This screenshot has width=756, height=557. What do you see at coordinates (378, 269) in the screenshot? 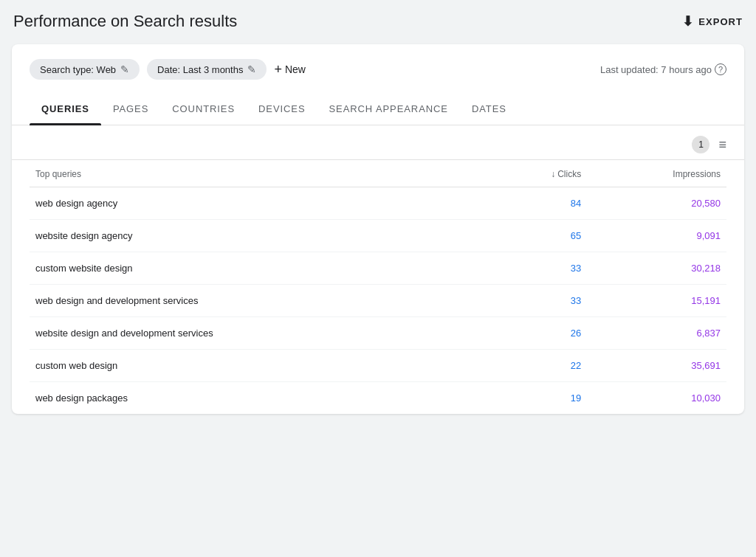
I see `table-row: custom website design3330,218` at bounding box center [378, 269].